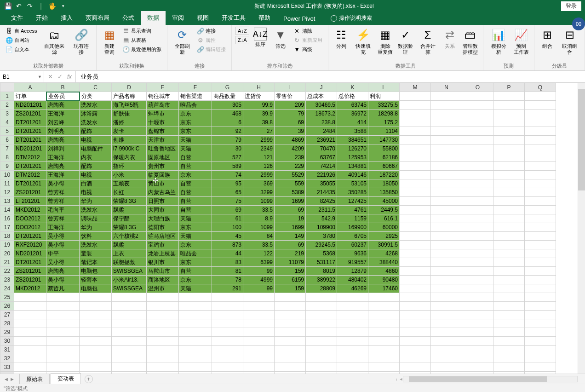  Describe the element at coordinates (163, 122) in the screenshot. I see `data-cell: 十堰市` at that location.